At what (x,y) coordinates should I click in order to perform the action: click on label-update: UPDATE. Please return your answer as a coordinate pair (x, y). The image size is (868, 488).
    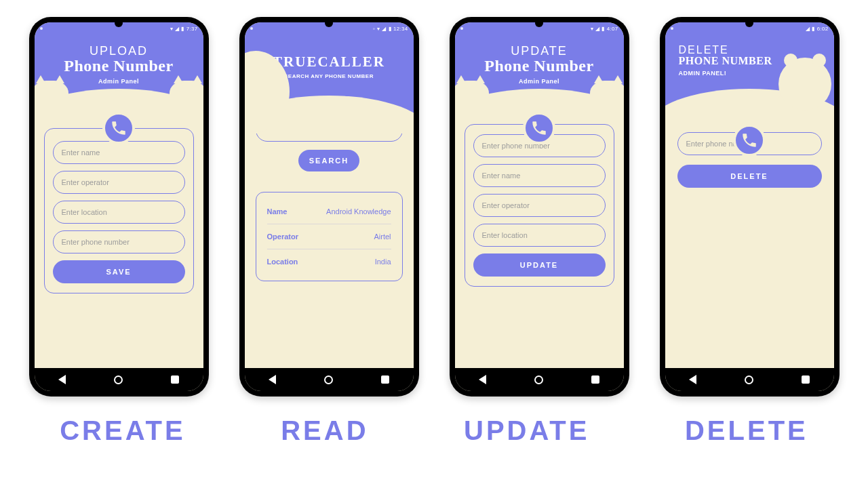
    Looking at the image, I should click on (526, 431).